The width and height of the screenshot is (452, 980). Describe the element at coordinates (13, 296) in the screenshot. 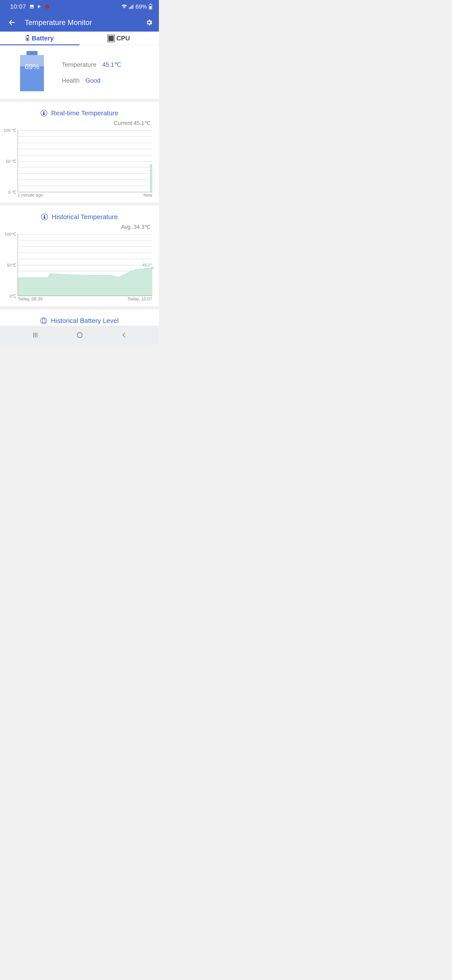

I see `y-tick: 0℃` at that location.